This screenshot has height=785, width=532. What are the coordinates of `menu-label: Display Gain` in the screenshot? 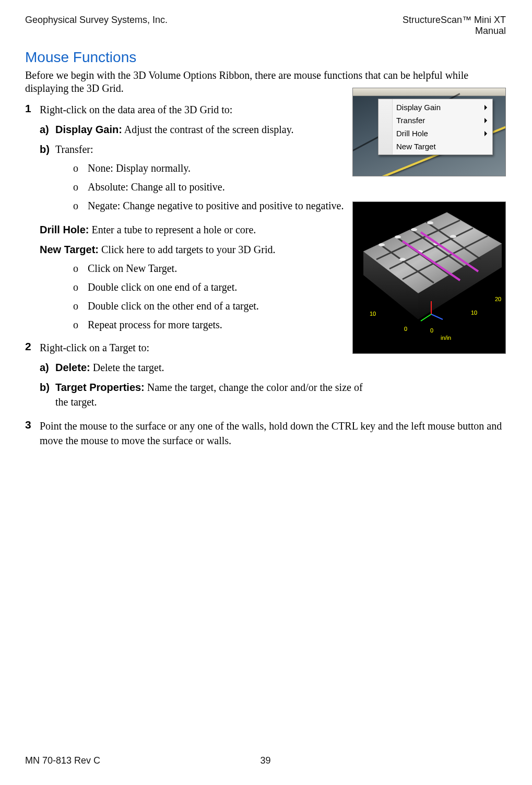 It's located at (419, 108).